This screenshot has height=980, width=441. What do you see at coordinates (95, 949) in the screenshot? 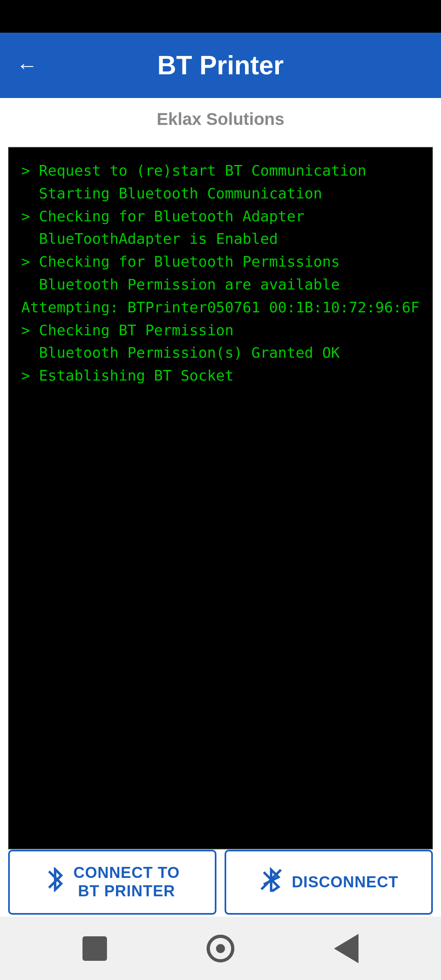
I see `nav-square-icon` at bounding box center [95, 949].